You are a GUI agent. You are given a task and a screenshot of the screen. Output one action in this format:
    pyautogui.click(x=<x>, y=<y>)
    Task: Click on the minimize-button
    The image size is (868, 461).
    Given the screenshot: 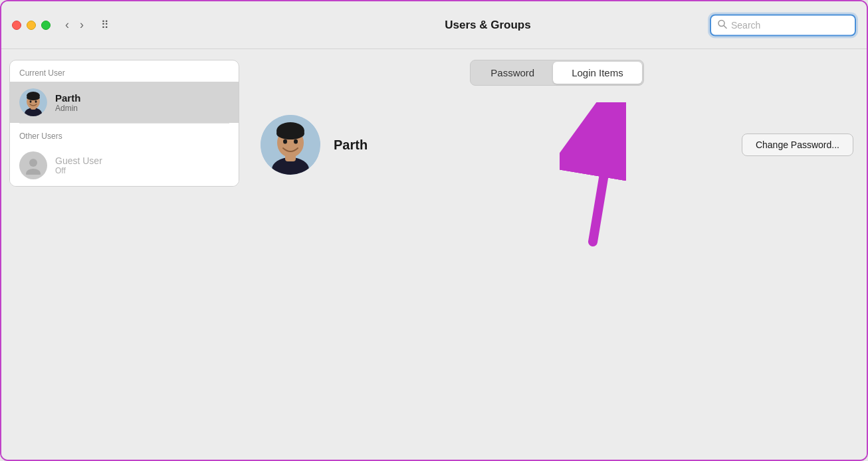 What is the action you would take?
    pyautogui.click(x=31, y=25)
    